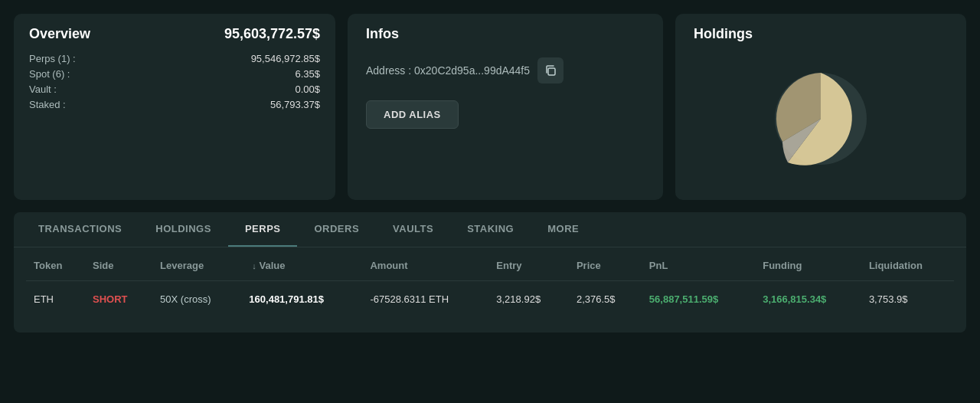  What do you see at coordinates (564, 230) in the screenshot?
I see `tab-more: MORE` at bounding box center [564, 230].